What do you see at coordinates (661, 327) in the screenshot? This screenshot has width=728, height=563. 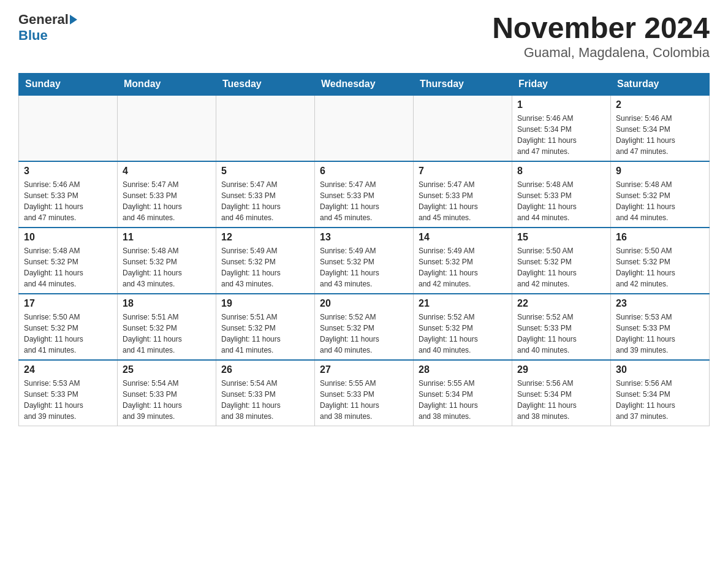 I see `calendar-cell: 23Sunrise: 5:53 AM Sunset: 5:33 PM Dayli…` at bounding box center [661, 327].